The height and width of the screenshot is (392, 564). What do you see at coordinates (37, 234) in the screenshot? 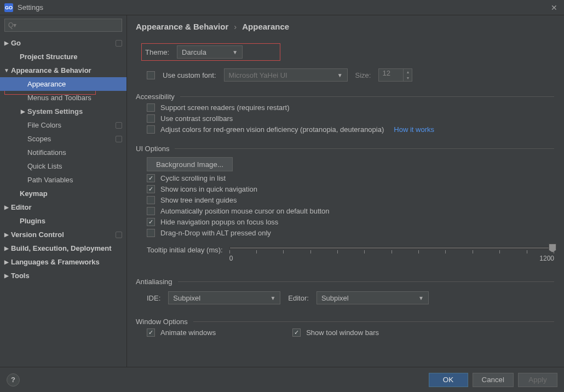
I see `tree-label: Version Control` at bounding box center [37, 234].